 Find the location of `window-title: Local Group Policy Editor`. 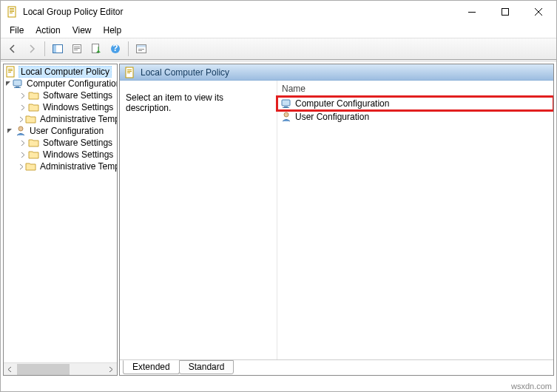

window-title: Local Group Policy Editor is located at coordinates (239, 12).